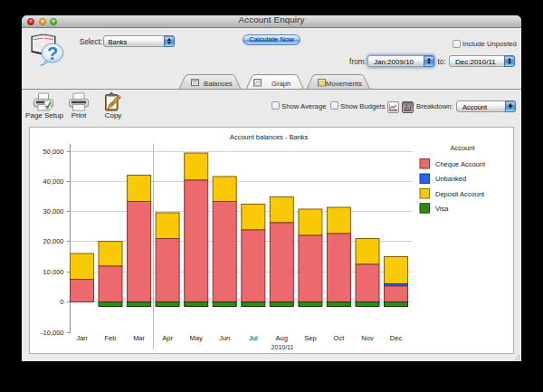 The width and height of the screenshot is (543, 392). Describe the element at coordinates (270, 138) in the screenshot. I see `svg-text: Account balances - Banks` at that location.